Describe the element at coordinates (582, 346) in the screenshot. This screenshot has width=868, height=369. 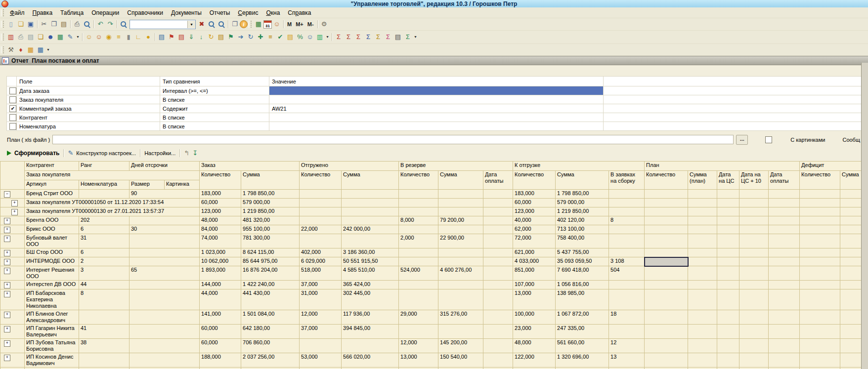
I see `toship-sum-cell: 561 660,00` at that location.